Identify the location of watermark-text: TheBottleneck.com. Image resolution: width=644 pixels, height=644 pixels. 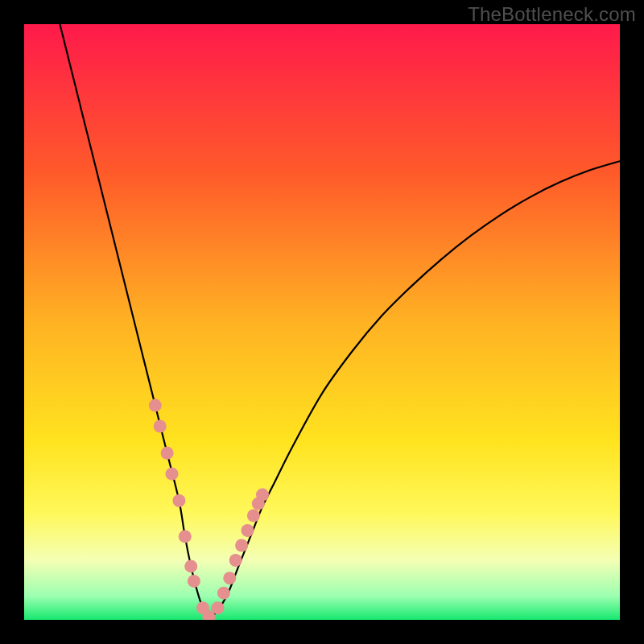
(552, 14).